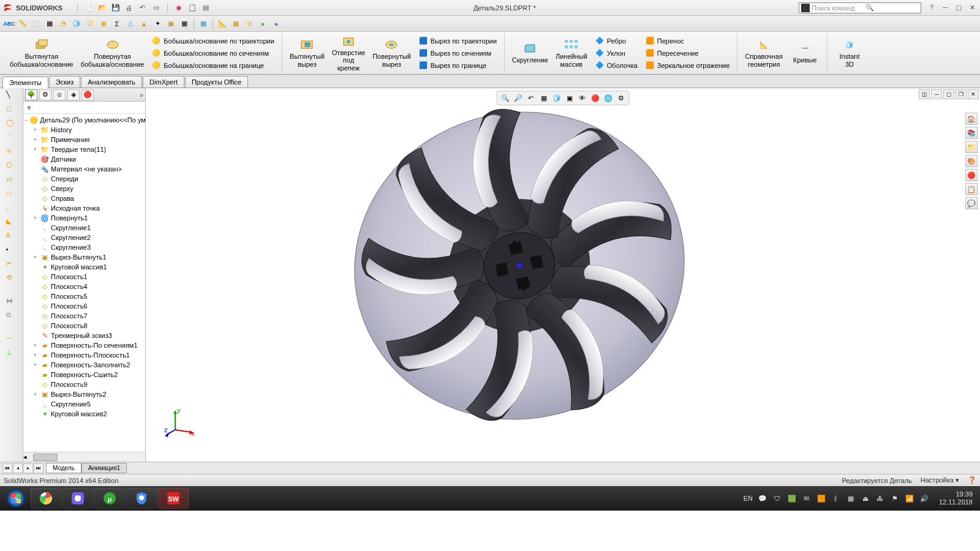  I want to click on draft-analysis-icon: 📐, so click(222, 24).